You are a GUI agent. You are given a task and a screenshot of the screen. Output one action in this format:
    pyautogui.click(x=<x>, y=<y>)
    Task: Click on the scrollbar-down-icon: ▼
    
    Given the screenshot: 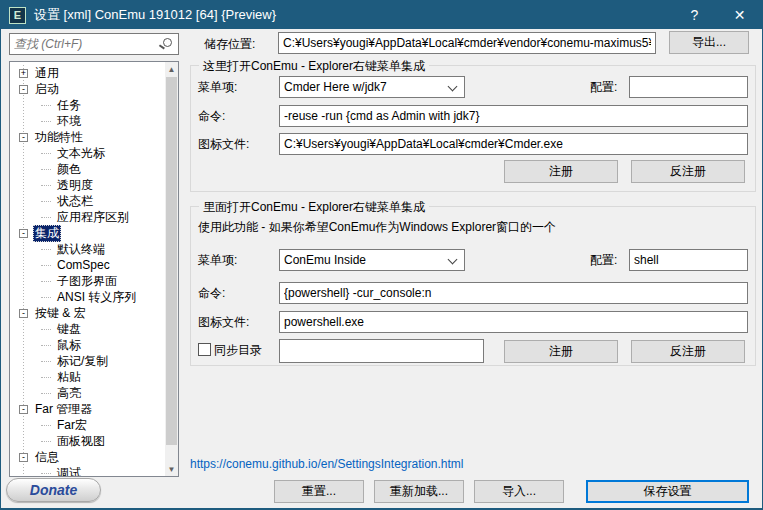 What is the action you would take?
    pyautogui.click(x=172, y=469)
    